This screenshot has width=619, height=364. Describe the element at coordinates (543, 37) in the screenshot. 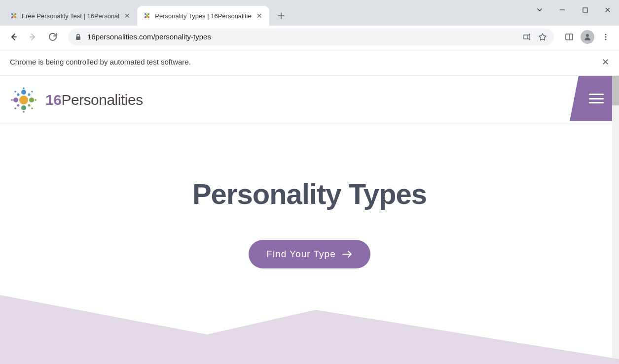

I see `star-icon` at that location.